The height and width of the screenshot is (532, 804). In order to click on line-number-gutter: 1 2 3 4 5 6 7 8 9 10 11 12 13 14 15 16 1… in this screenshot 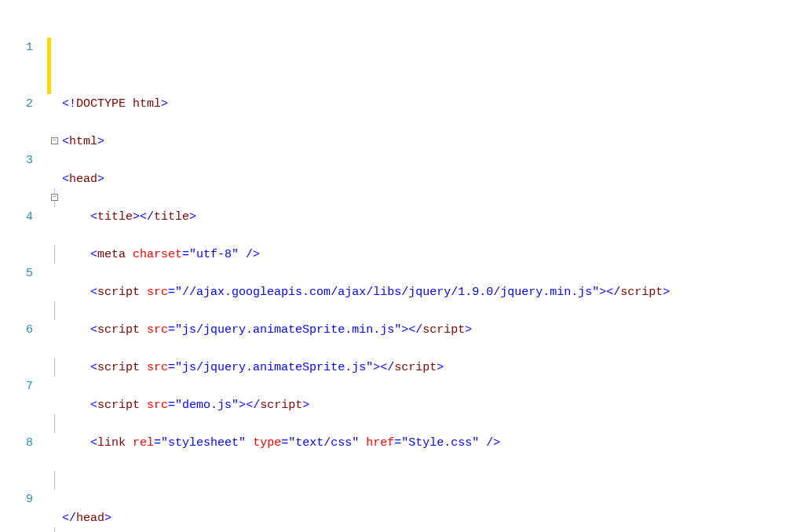, I will do `click(24, 266)`.